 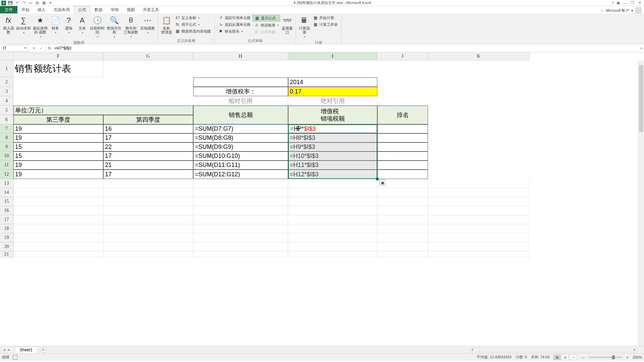 I want to click on cell-H8: =SUM(D8:G8), so click(x=241, y=138).